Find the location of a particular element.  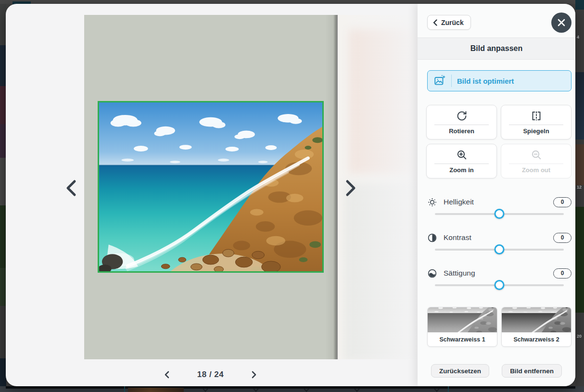

close-button is located at coordinates (561, 23).